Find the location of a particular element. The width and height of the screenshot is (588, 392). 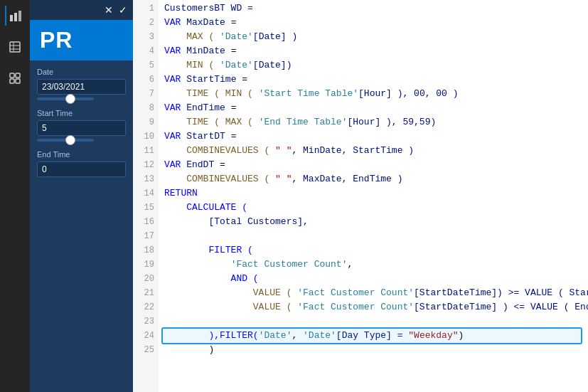

line-number: 10 is located at coordinates (144, 137).